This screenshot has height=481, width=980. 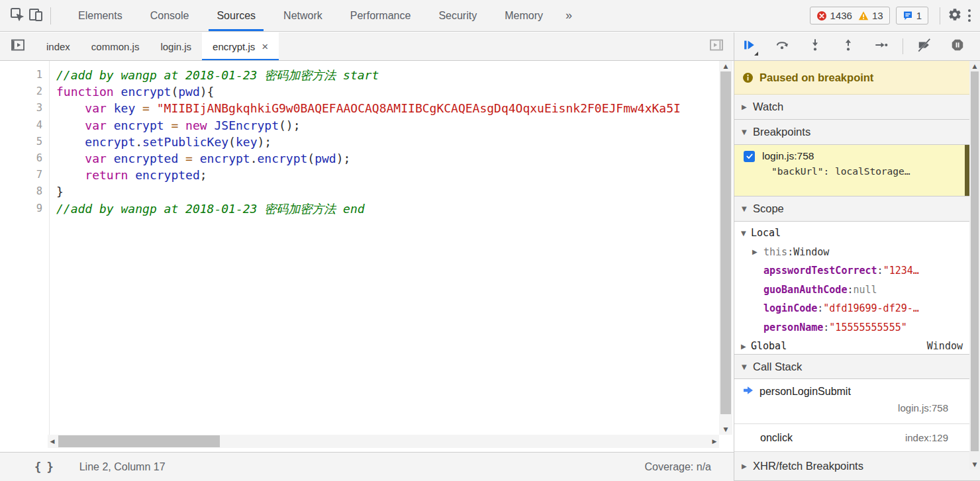 What do you see at coordinates (857, 288) in the screenshot?
I see `scope-tree: ▼ Local ▶this: WindowapsswordTestCorrect…` at bounding box center [857, 288].